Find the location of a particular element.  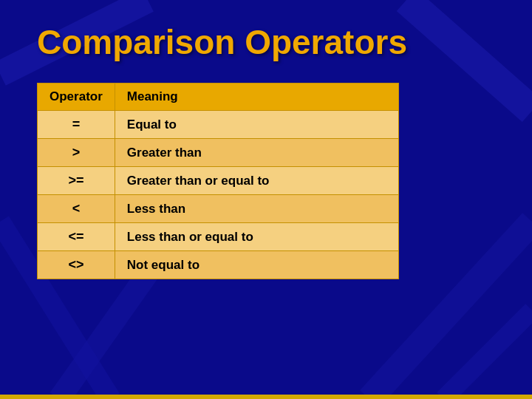

operator-cell: < is located at coordinates (77, 209).